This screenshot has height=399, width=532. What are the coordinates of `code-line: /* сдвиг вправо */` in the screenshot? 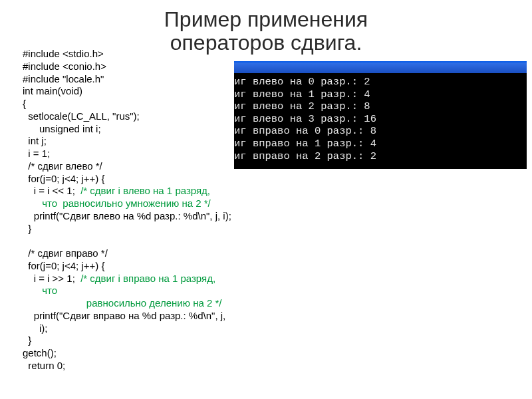 It's located at (65, 253).